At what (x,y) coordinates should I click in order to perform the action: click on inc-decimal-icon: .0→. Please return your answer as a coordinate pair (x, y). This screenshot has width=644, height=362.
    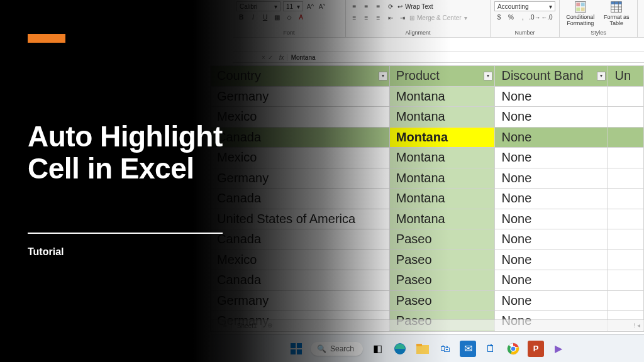
    Looking at the image, I should click on (535, 18).